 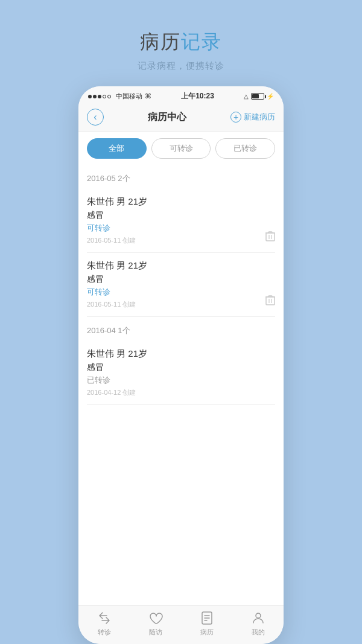 I want to click on record-patient-1: 朱世伟 男 21岁, so click(x=181, y=202).